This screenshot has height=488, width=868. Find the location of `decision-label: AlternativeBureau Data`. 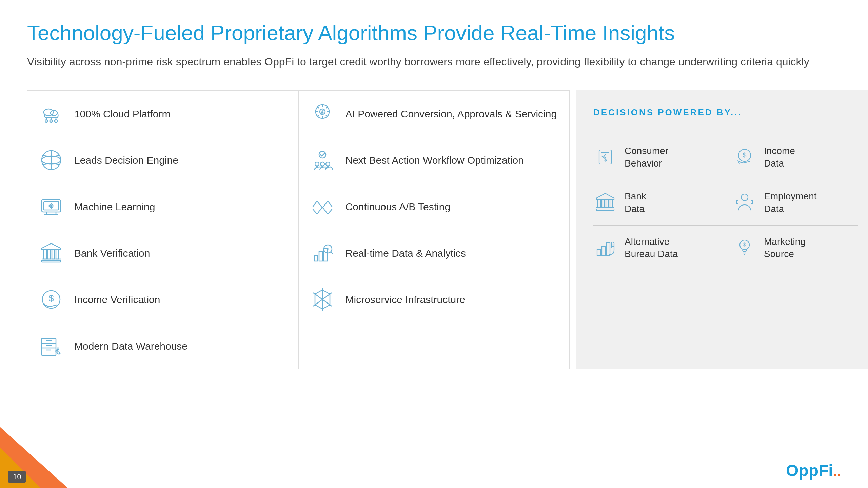

decision-label: AlternativeBureau Data is located at coordinates (651, 248).